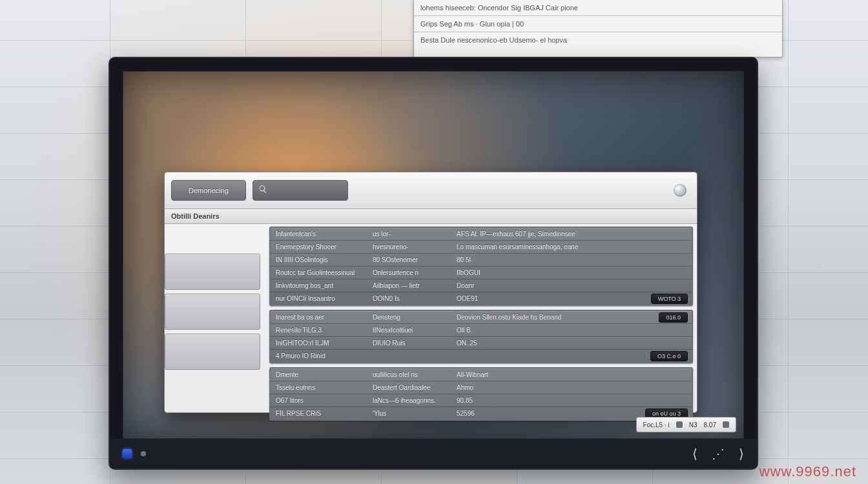 Image resolution: width=868 pixels, height=484 pixels. I want to click on group-3: Dmente uullilicus otel ns All-Wibnart Ts…, so click(481, 394).